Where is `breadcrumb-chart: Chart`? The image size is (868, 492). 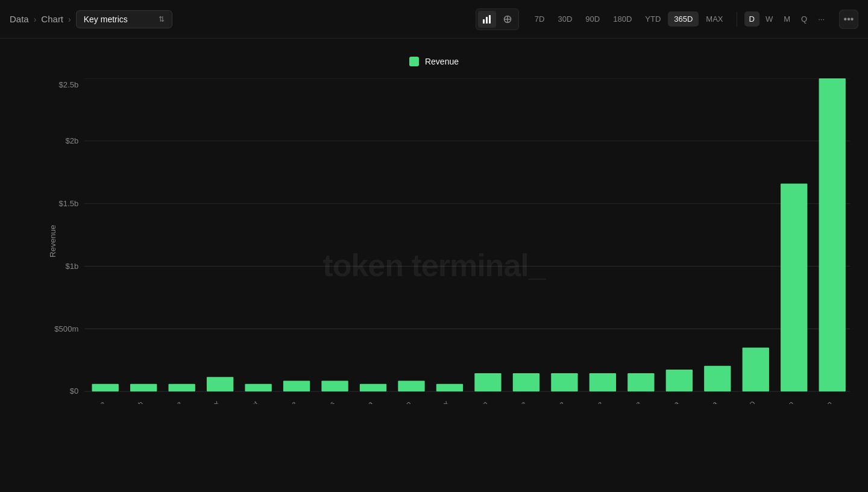
breadcrumb-chart: Chart is located at coordinates (52, 19).